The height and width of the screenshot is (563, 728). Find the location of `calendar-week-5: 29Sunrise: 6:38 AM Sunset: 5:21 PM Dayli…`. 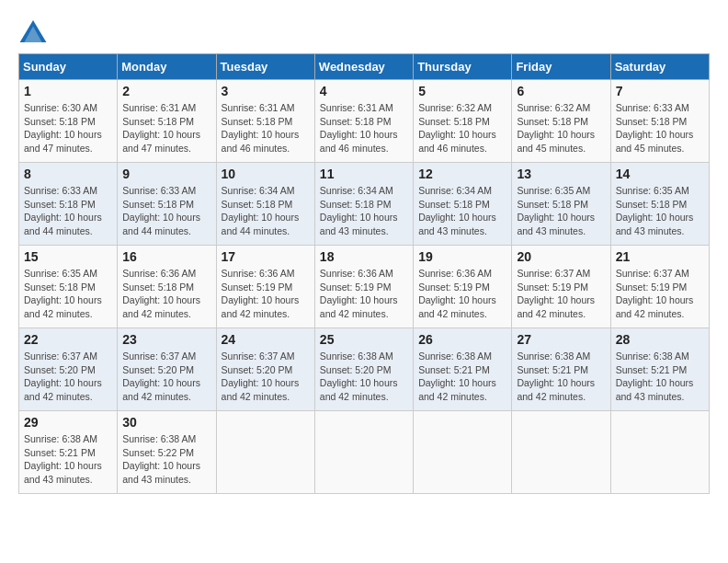

calendar-week-5: 29Sunrise: 6:38 AM Sunset: 5:21 PM Dayli… is located at coordinates (364, 453).